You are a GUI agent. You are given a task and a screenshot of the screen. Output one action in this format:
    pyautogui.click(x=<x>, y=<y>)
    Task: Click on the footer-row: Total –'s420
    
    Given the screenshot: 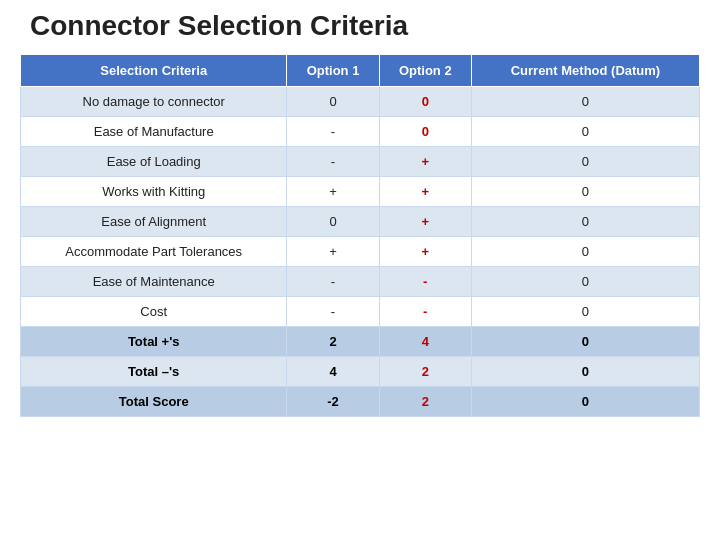 What is the action you would take?
    pyautogui.click(x=360, y=372)
    